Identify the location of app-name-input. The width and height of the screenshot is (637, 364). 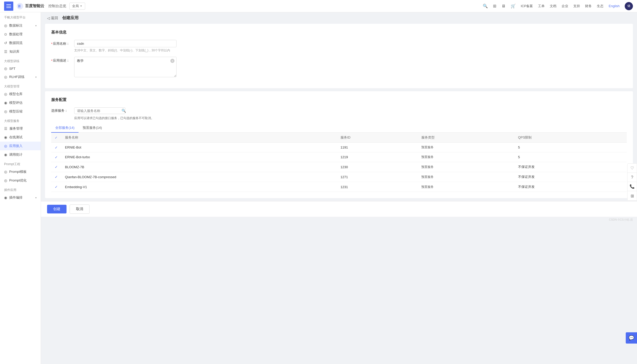
(125, 43).